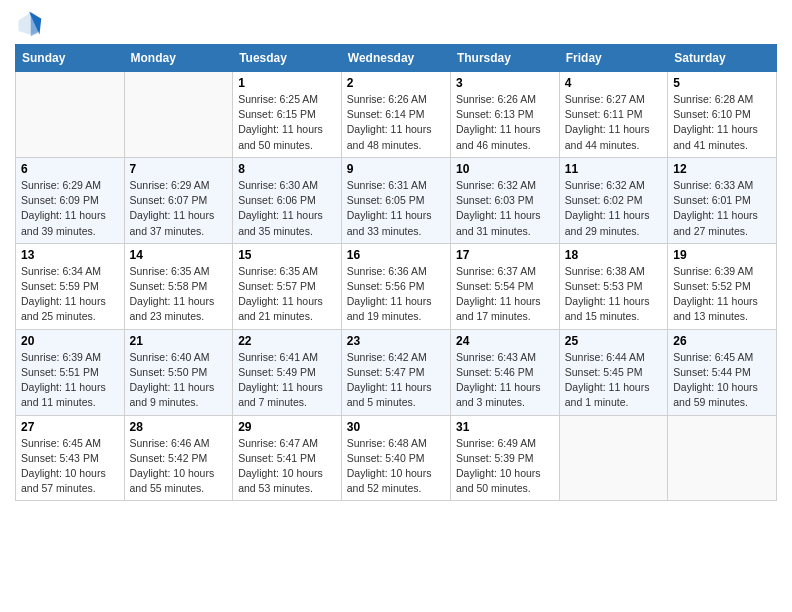  I want to click on calendar-cell: 2Sunrise: 6:26 AM Sunset: 6:14 PM Daylig…, so click(396, 115).